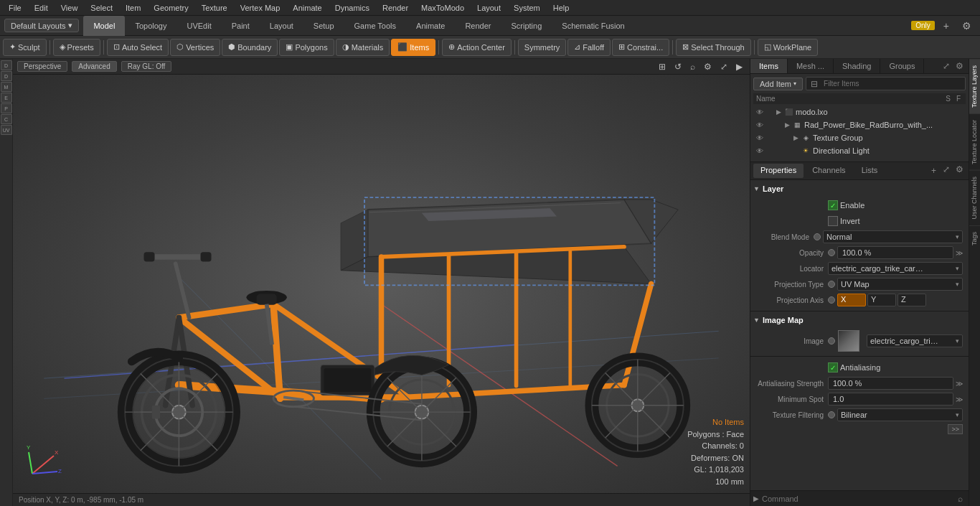  Describe the element at coordinates (102, 8) in the screenshot. I see `menu-select: Select` at that location.